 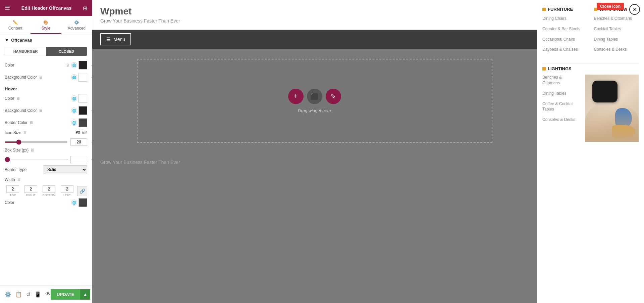 What do you see at coordinates (333, 96) in the screenshot?
I see `edit-widget-button: ✎` at bounding box center [333, 96].